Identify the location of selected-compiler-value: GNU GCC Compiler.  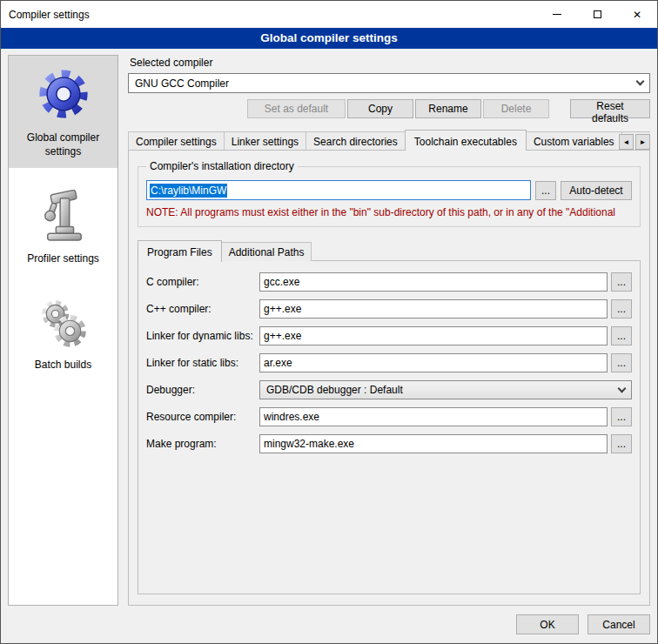
(182, 84).